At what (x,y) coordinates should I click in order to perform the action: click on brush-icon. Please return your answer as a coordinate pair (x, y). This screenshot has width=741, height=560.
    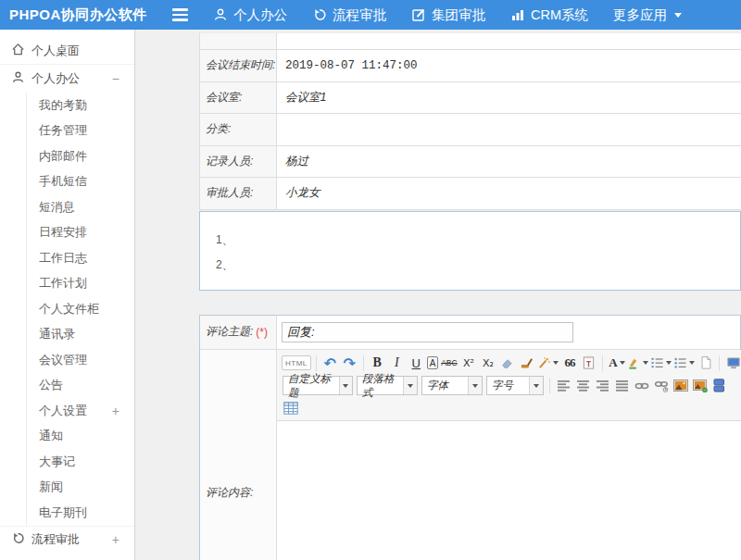
    Looking at the image, I should click on (526, 363).